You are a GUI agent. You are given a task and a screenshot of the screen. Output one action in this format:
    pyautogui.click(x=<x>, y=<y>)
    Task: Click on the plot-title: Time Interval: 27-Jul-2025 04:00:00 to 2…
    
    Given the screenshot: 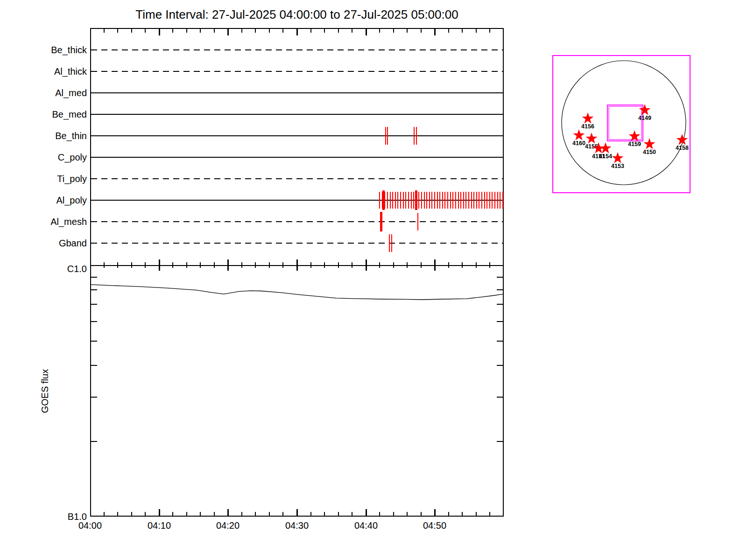 What is the action you would take?
    pyautogui.click(x=297, y=15)
    